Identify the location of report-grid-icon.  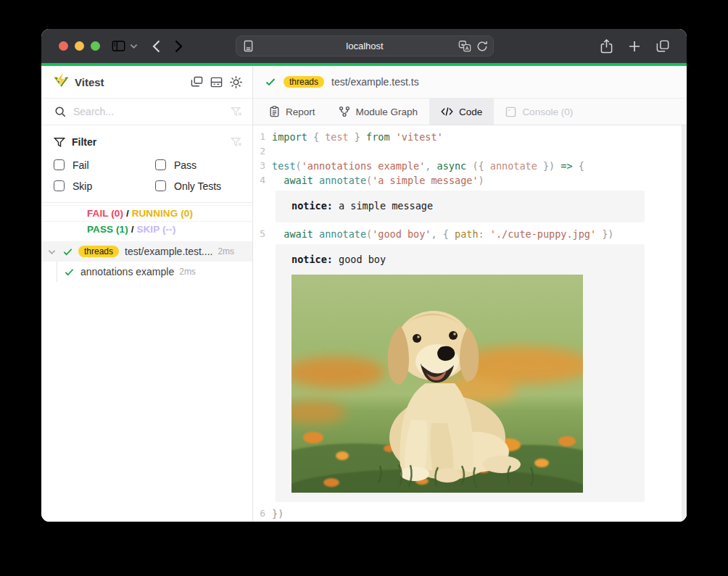
(216, 83).